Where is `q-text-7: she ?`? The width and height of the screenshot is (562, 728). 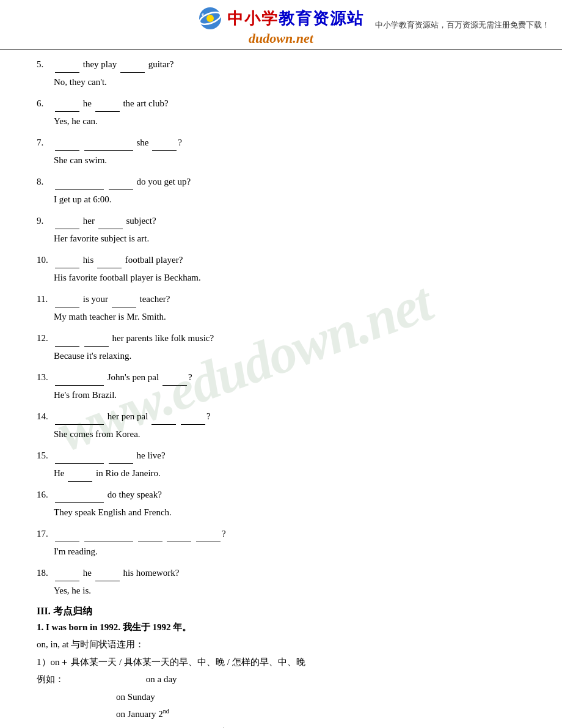 q-text-7: she ? is located at coordinates (296, 143).